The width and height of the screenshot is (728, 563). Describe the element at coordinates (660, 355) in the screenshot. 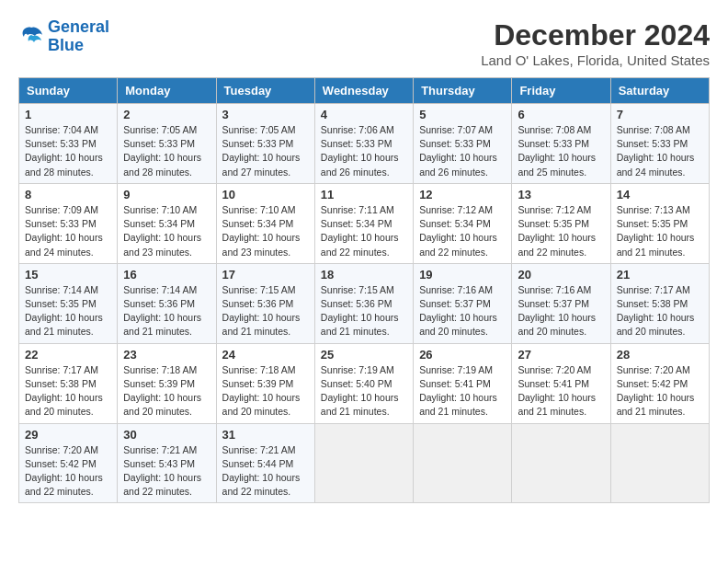

I see `day-number: 28` at that location.